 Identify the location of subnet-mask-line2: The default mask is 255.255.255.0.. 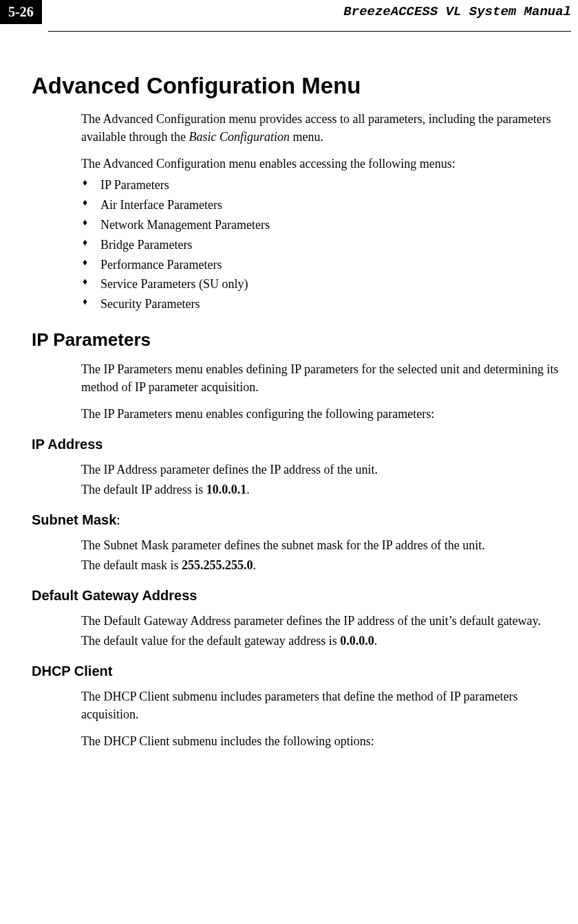
(324, 565).